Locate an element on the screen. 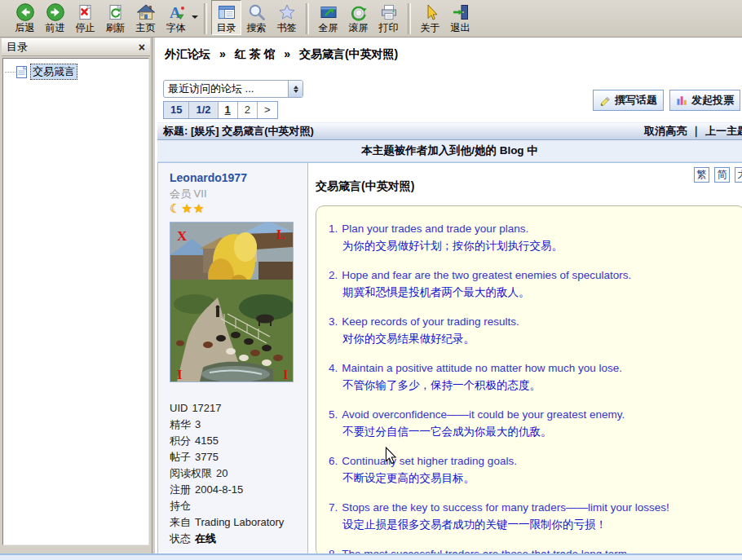 The image size is (742, 560). font-dropdown-arrow is located at coordinates (195, 19).